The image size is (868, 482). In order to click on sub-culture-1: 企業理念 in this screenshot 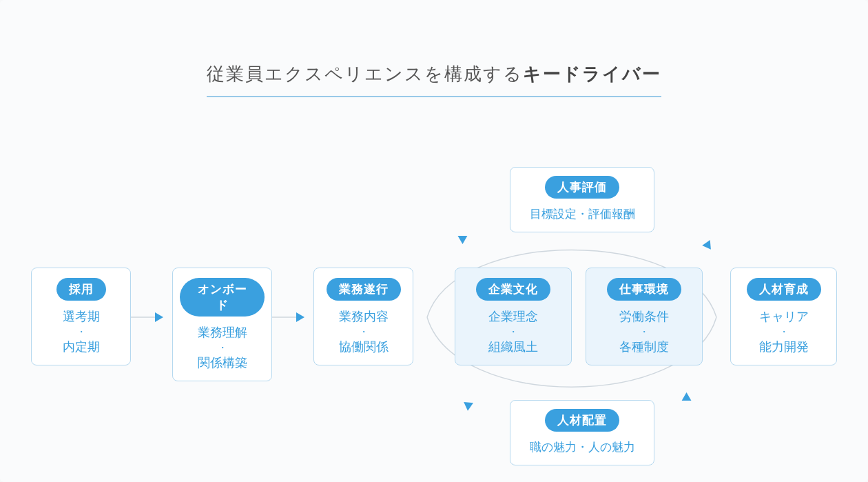, I will do `click(513, 317)`.